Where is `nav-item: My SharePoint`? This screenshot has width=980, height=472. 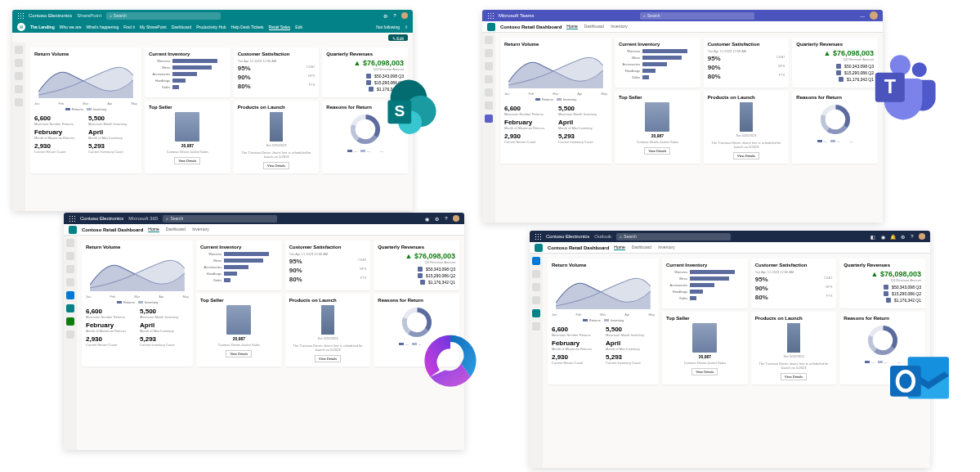
nav-item: My SharePoint is located at coordinates (154, 27).